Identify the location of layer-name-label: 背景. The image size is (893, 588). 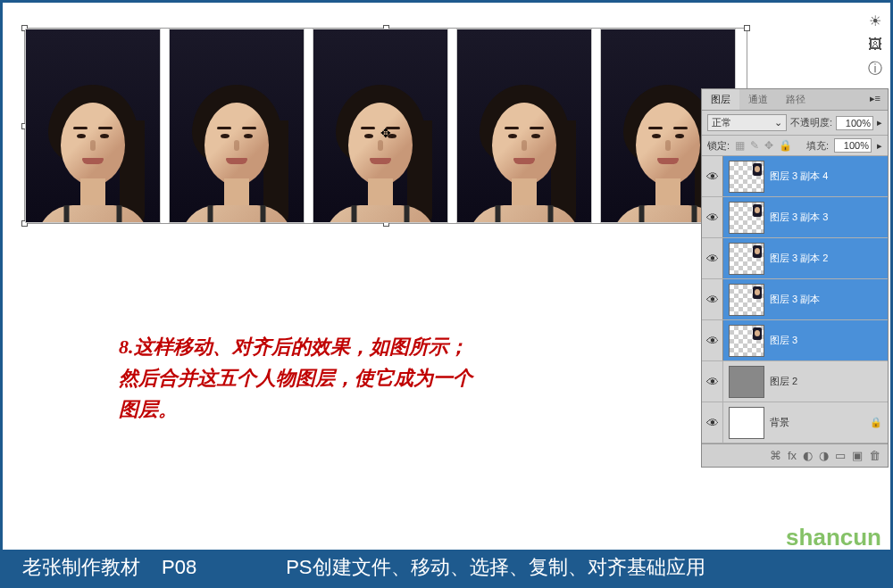
(820, 423).